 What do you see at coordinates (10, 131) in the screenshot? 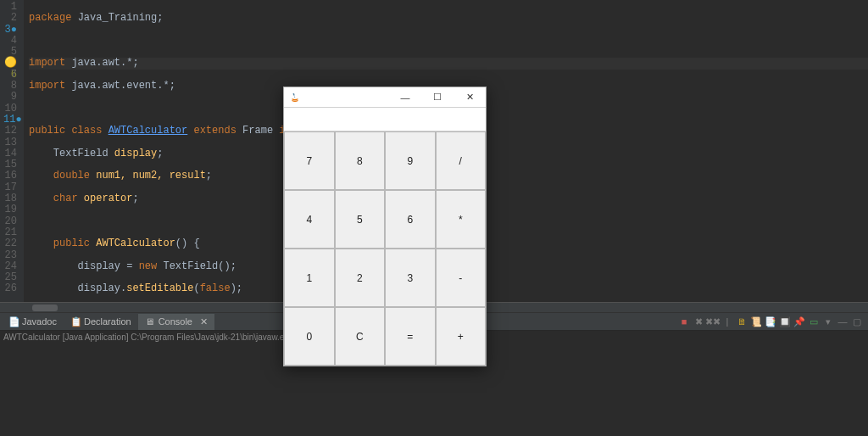
I see `line-num: 12` at bounding box center [10, 131].